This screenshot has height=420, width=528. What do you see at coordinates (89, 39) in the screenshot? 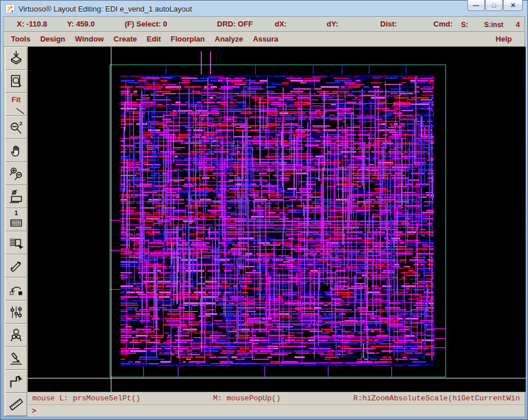
I see `menu-window: Window` at bounding box center [89, 39].